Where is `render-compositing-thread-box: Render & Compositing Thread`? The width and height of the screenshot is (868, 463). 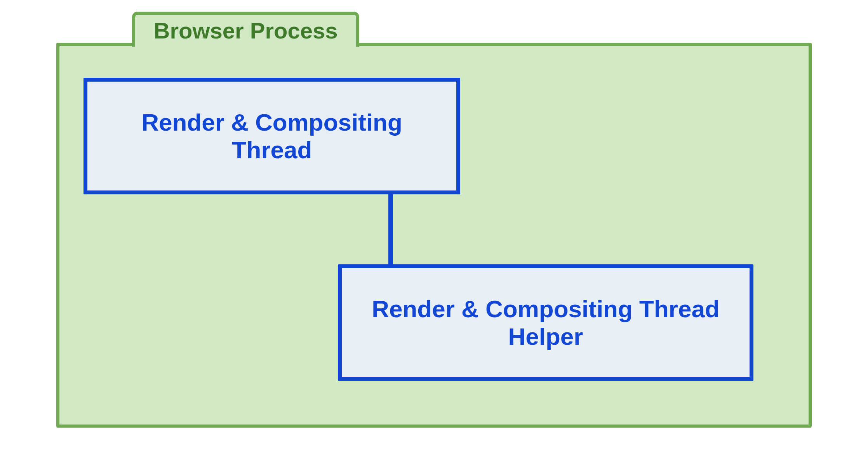
render-compositing-thread-box: Render & Compositing Thread is located at coordinates (272, 136).